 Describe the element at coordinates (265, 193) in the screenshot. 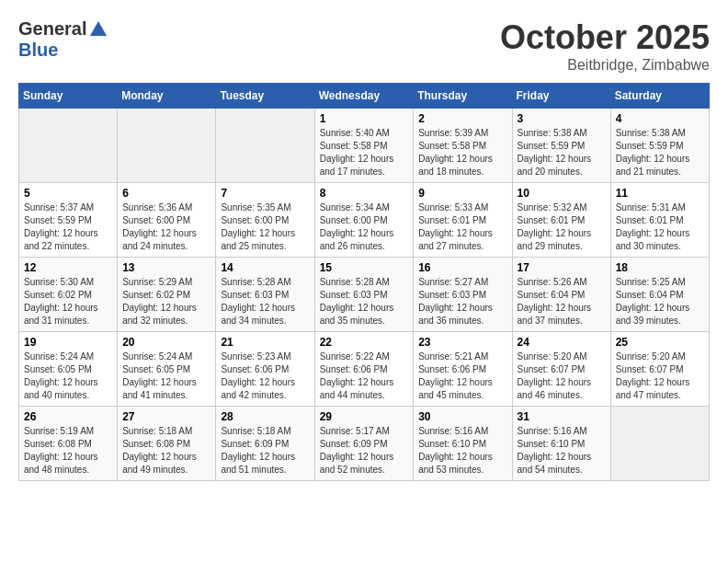

I see `day-number: 7` at that location.